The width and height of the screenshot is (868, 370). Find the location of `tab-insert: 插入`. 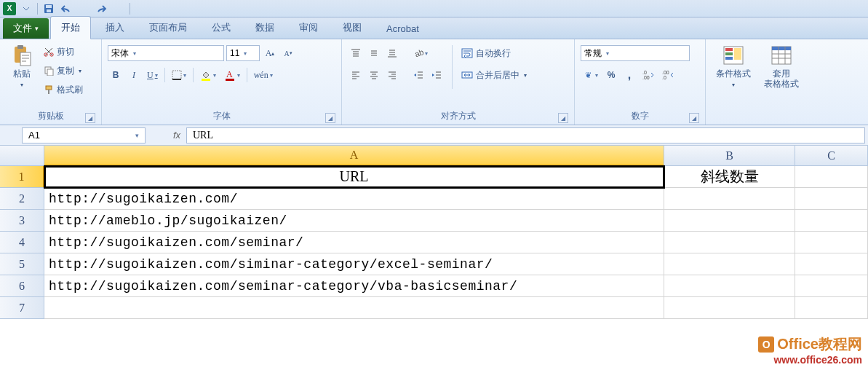

tab-insert: 插入 is located at coordinates (115, 28).